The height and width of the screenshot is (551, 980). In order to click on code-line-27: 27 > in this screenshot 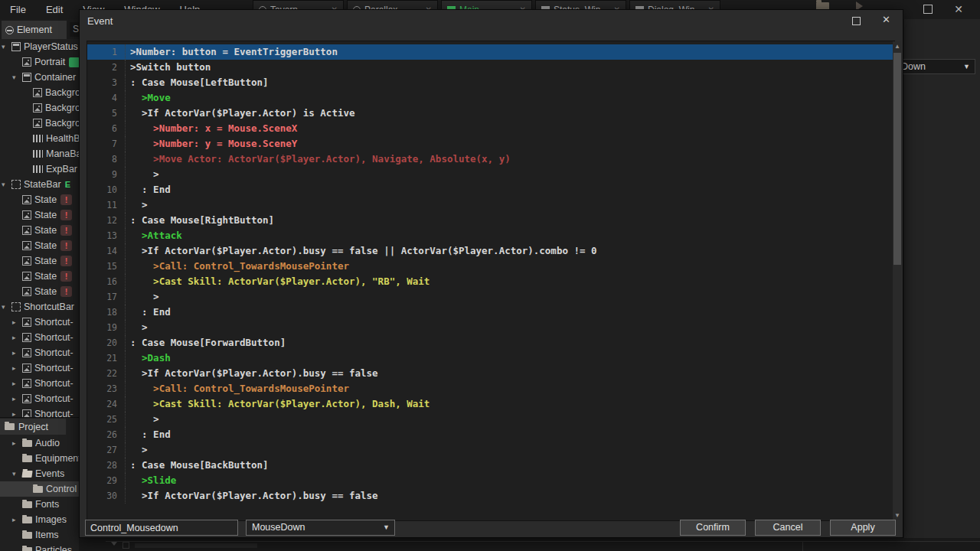, I will do `click(491, 450)`.